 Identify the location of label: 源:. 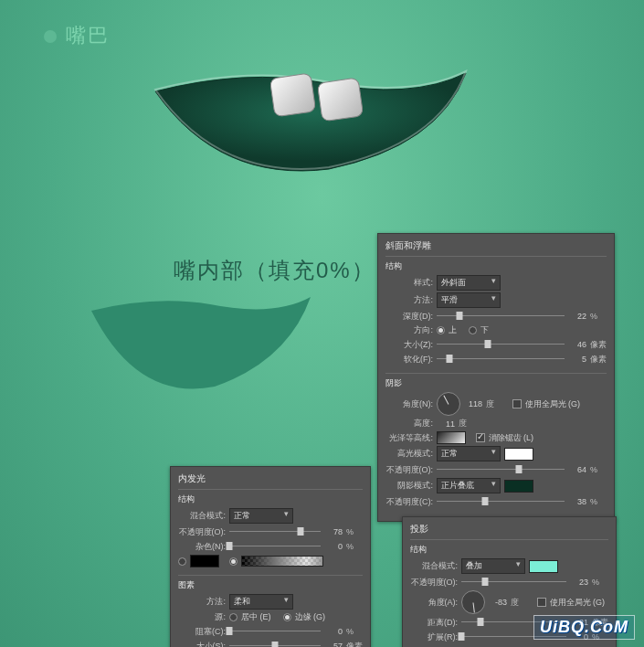
(202, 618).